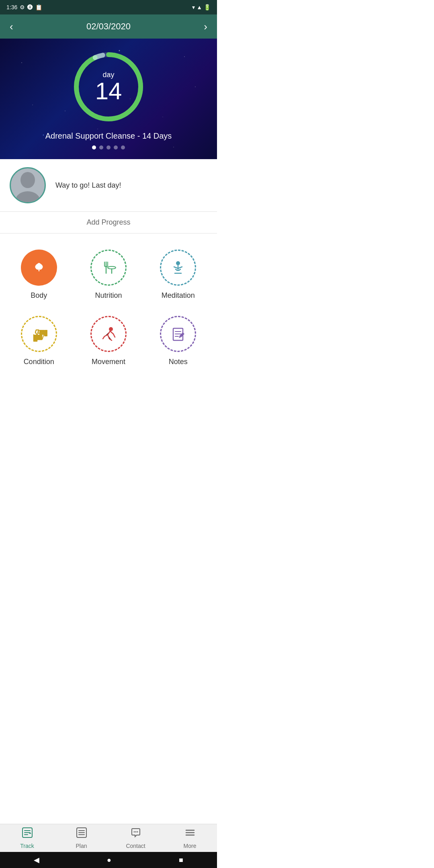 The width and height of the screenshot is (434, 868). What do you see at coordinates (108, 296) in the screenshot?
I see `nutrition-label: Nutrition` at bounding box center [108, 296].